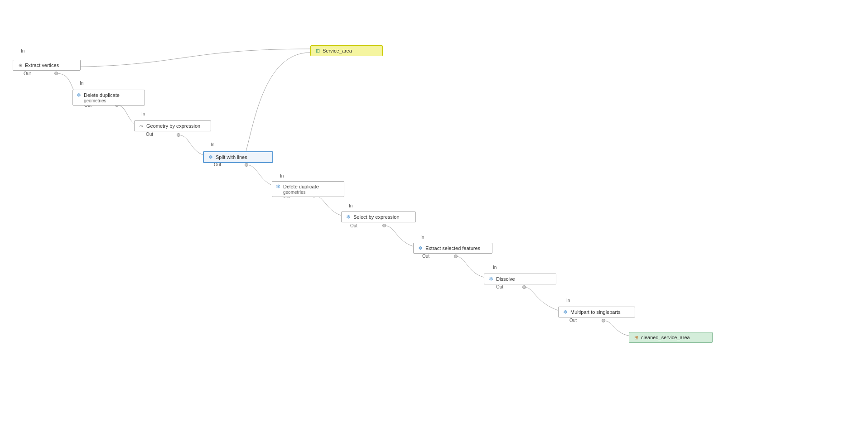  Describe the element at coordinates (636, 337) in the screenshot. I see `output-icon: ⊞` at that location.